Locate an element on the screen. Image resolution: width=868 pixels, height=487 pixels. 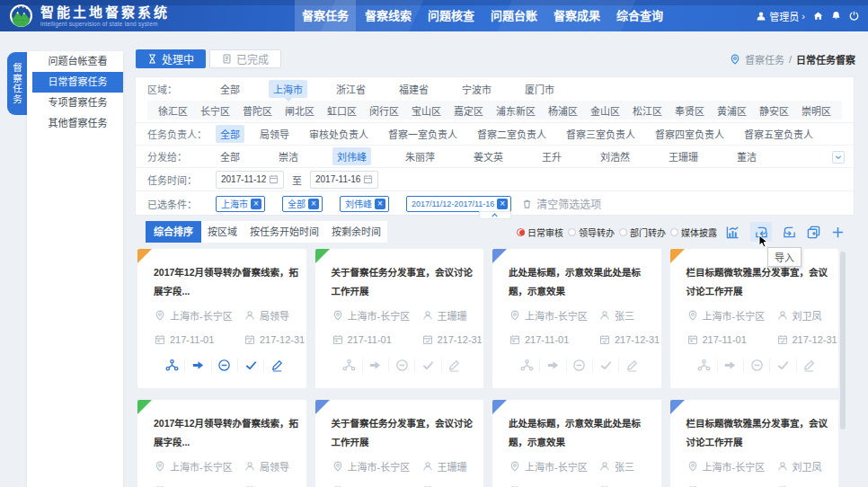
district-option: 杨浦区 is located at coordinates (562, 111).